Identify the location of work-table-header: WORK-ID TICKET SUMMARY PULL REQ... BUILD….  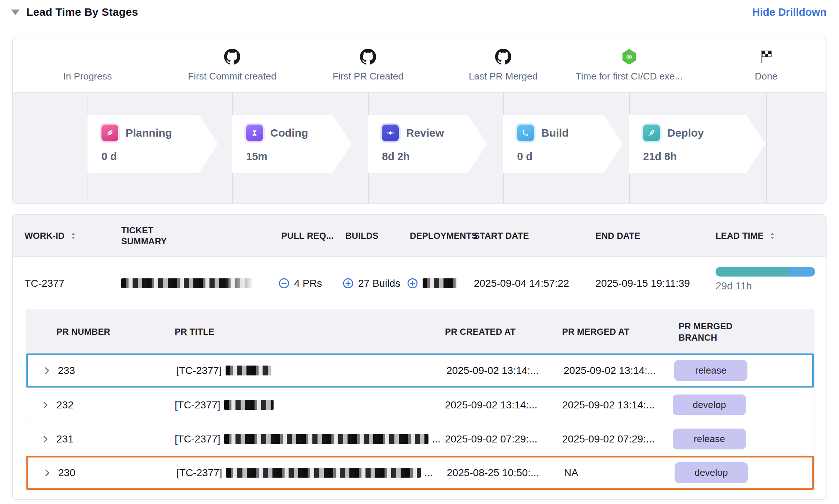
(419, 236).